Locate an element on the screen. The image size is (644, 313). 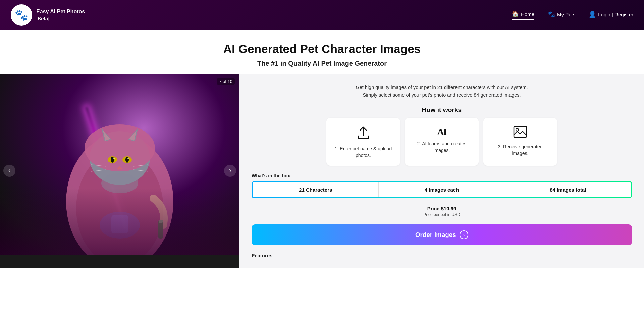
app-name: Easy AI Pet Photos is located at coordinates (60, 12).